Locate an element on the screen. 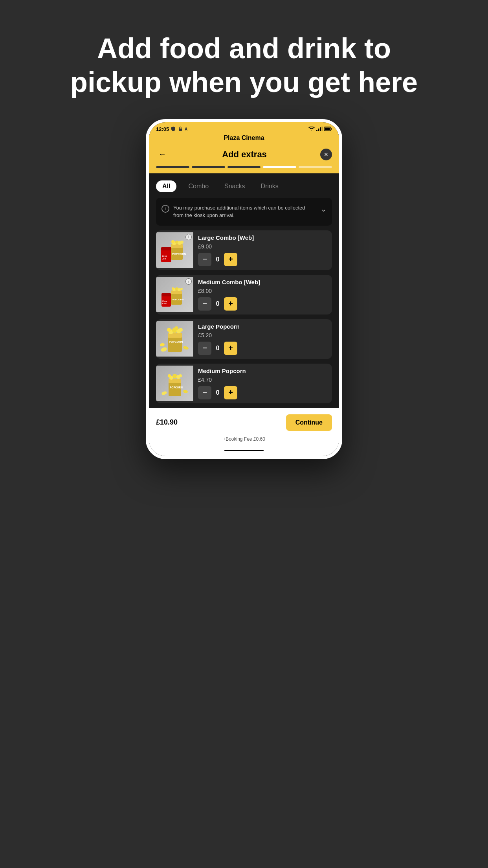 The height and width of the screenshot is (868, 488). product-medium-popcorn: POPCORN Medium Popcorn £4.70 − 0 + is located at coordinates (244, 384).